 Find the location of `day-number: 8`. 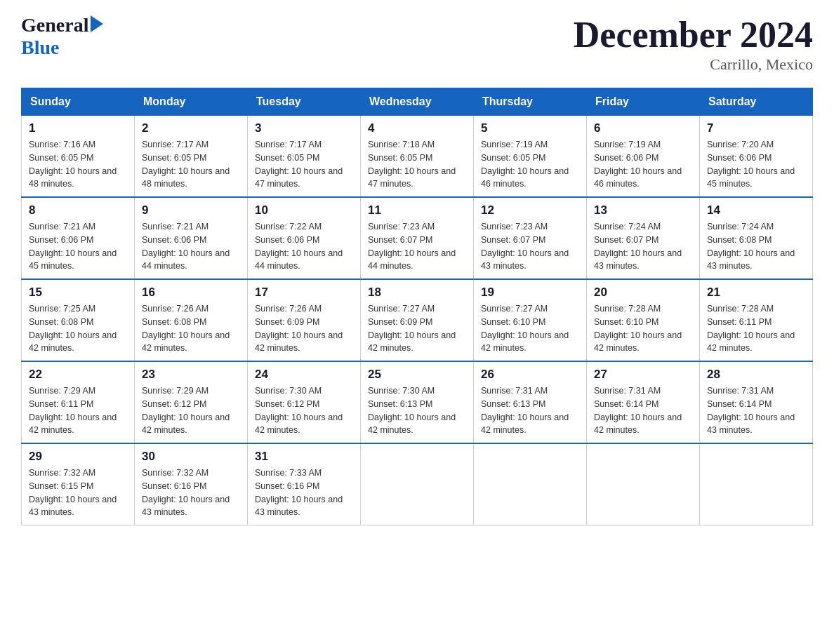

day-number: 8 is located at coordinates (78, 210).